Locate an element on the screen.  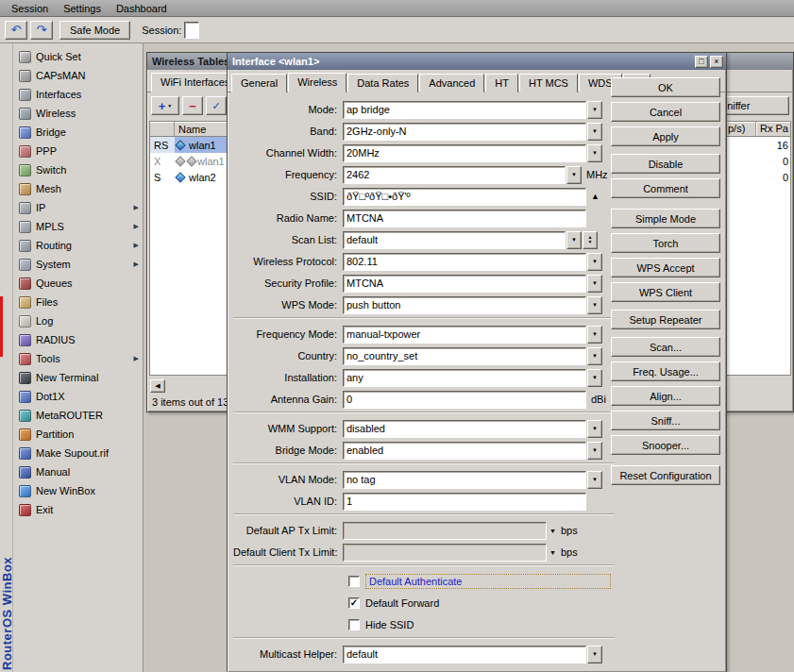
tab-advanced: Advanced is located at coordinates (451, 83).